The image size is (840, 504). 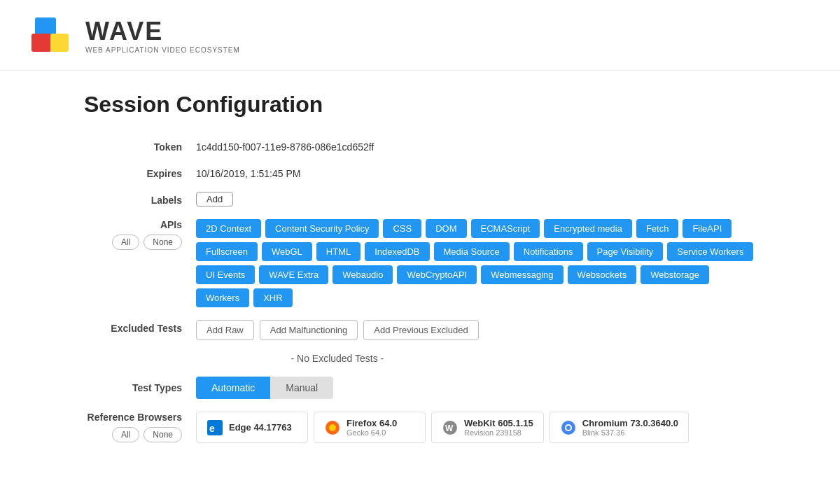 What do you see at coordinates (162, 242) in the screenshot?
I see `apis-none-button: None` at bounding box center [162, 242].